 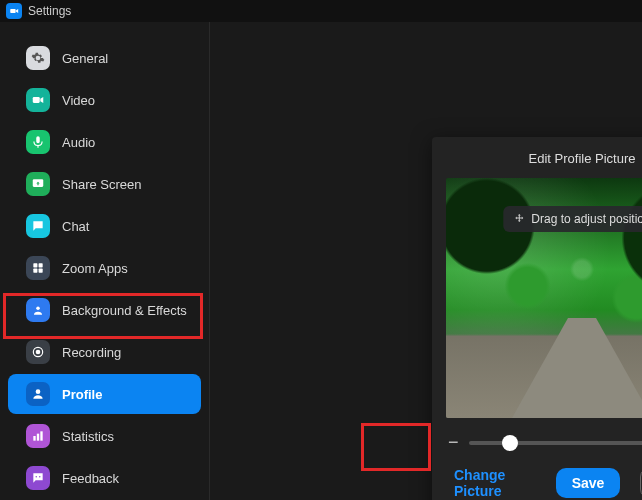 What do you see at coordinates (544, 483) in the screenshot?
I see `dialog-actions: Change Picture Save Cancel` at bounding box center [544, 483].